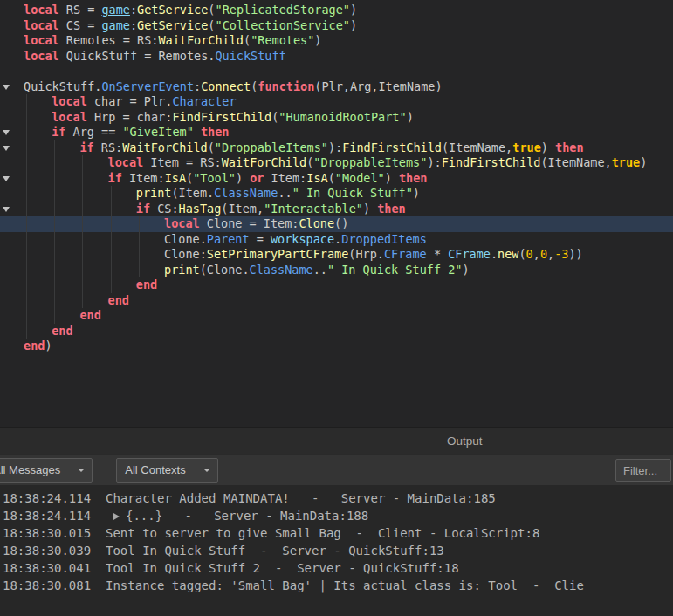  What do you see at coordinates (337, 194) in the screenshot?
I see `code-line: print(Item.ClassName.." In Quick Stuff")` at bounding box center [337, 194].